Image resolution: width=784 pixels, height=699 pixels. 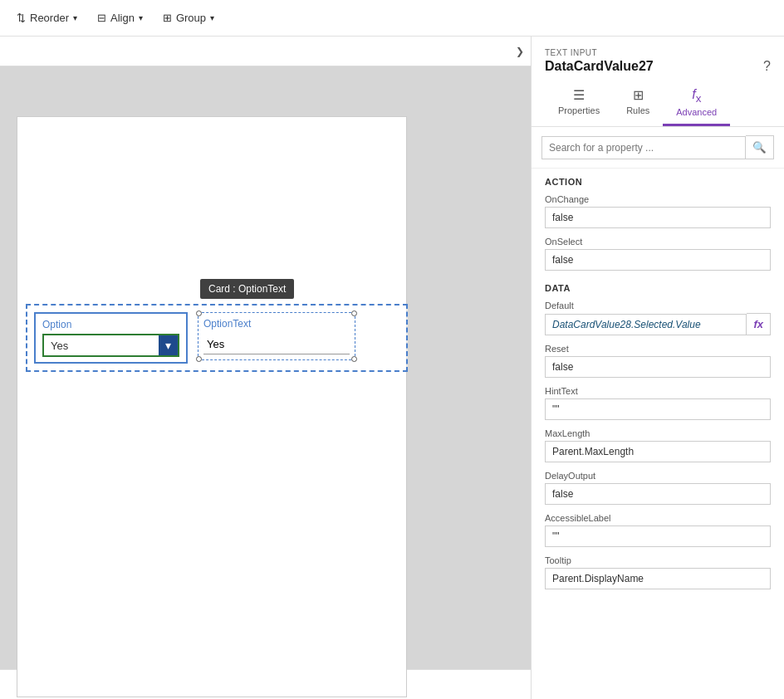 What do you see at coordinates (277, 336) in the screenshot?
I see `optiontext-card: OptionText` at bounding box center [277, 336].